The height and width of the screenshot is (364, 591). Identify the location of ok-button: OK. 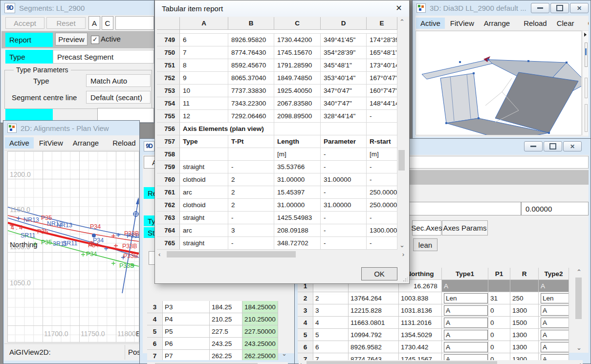
(379, 274).